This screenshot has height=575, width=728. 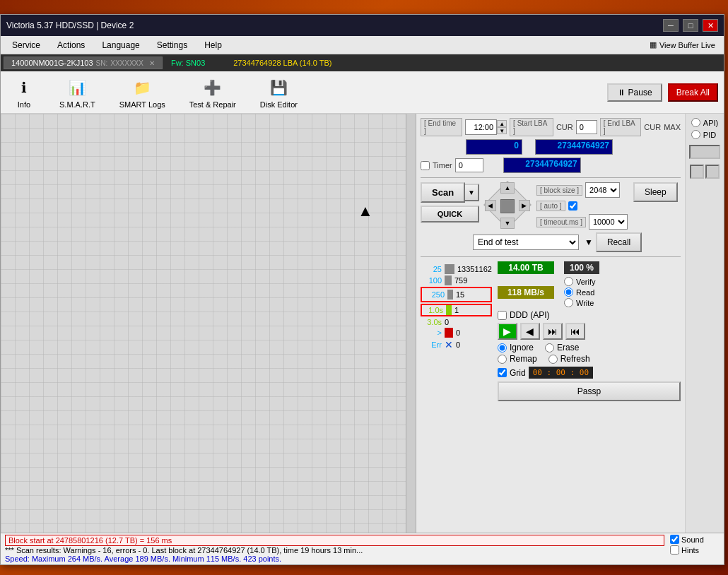 I want to click on ddd-api-checkbox, so click(x=502, y=315).